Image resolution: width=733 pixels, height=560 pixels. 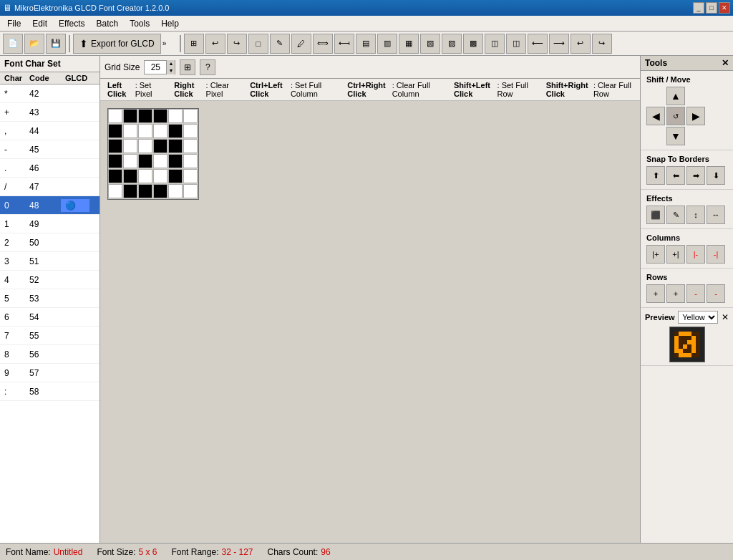 I want to click on toolbar-btn-14: ◫, so click(x=516, y=44).